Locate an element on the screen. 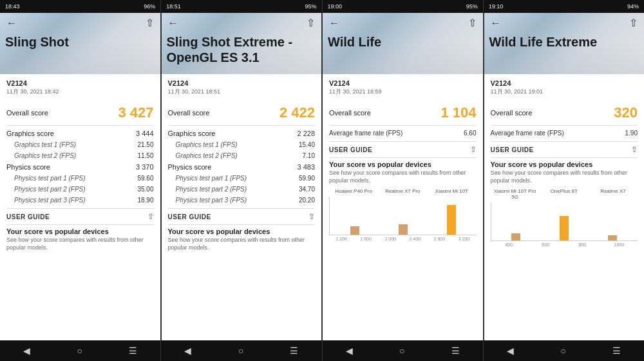 The image size is (644, 361). header-nav-2: ← ⇧ is located at coordinates (242, 23).